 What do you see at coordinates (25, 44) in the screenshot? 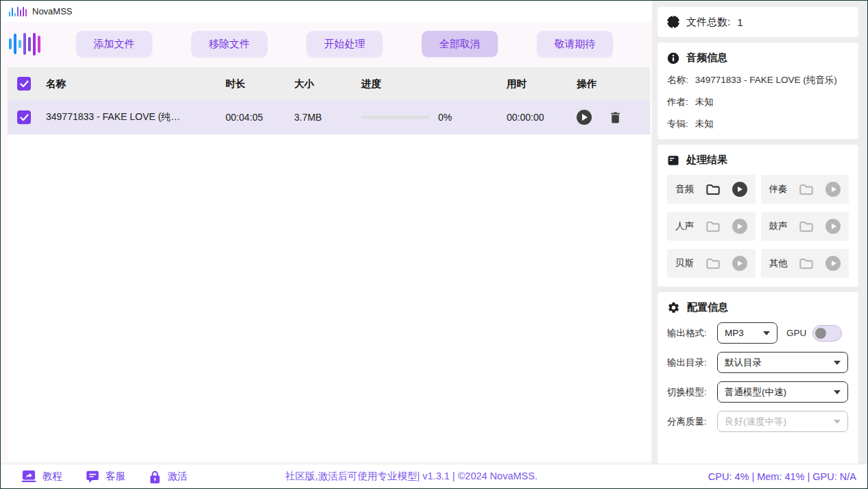
I see `waveform-logo-icon` at bounding box center [25, 44].